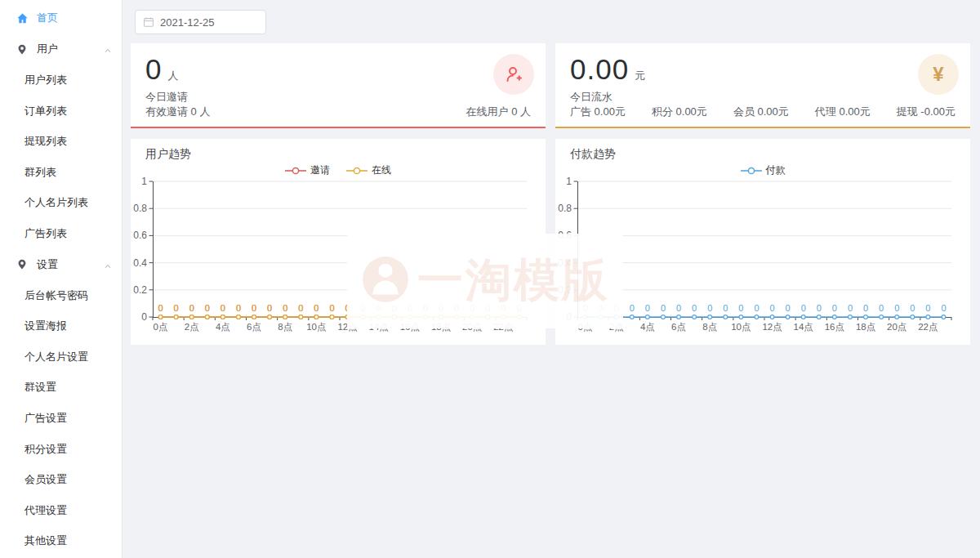  I want to click on yen-icon: ¥, so click(938, 74).